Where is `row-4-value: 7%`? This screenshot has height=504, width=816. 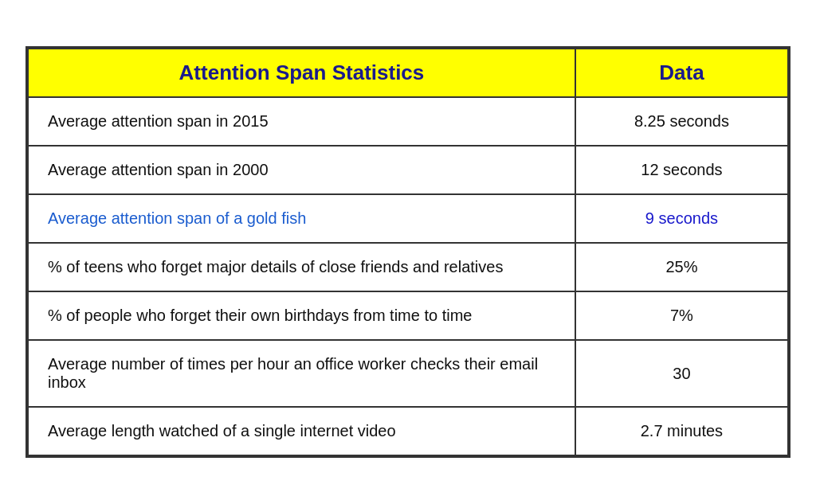
row-4-value: 7% is located at coordinates (682, 315).